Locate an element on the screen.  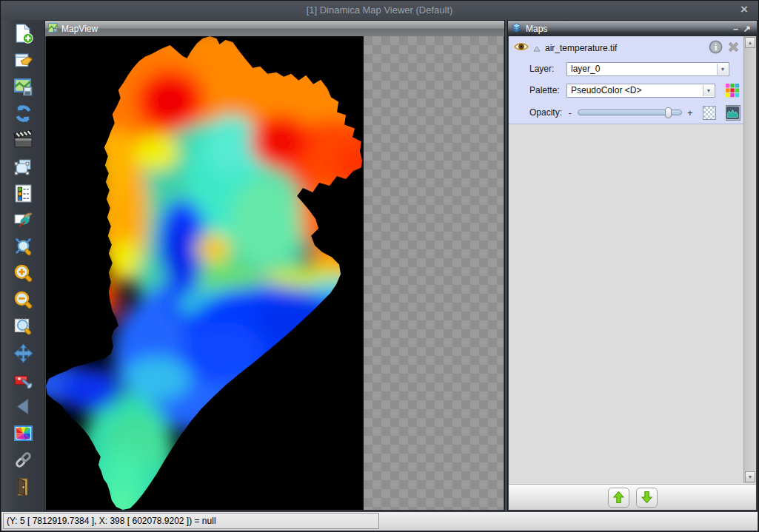
left-toolbar is located at coordinates (23, 266).